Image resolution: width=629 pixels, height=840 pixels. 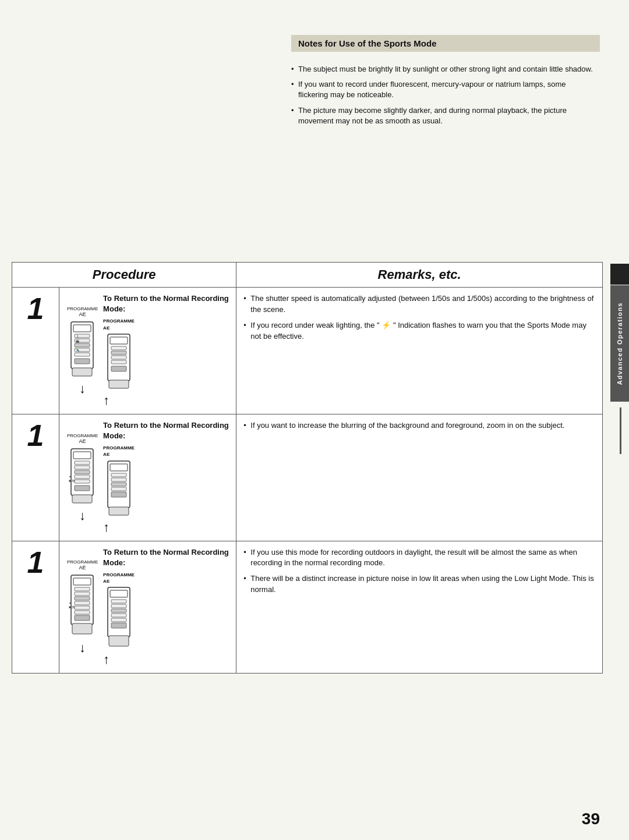 I want to click on sidebar-bar, so click(x=621, y=431).